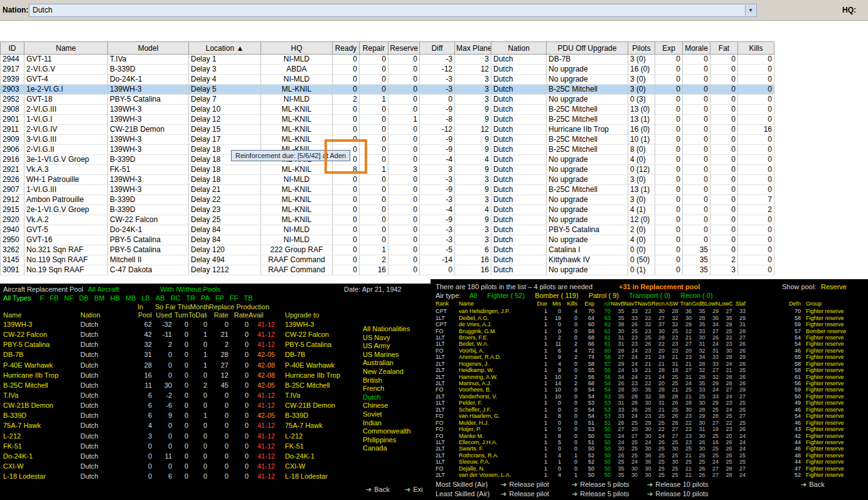  What do you see at coordinates (649, 338) in the screenshot?
I see `pilot-row-broers-f-e: 1LTBroers, F.E.1206861312325282321302622…` at bounding box center [649, 338].